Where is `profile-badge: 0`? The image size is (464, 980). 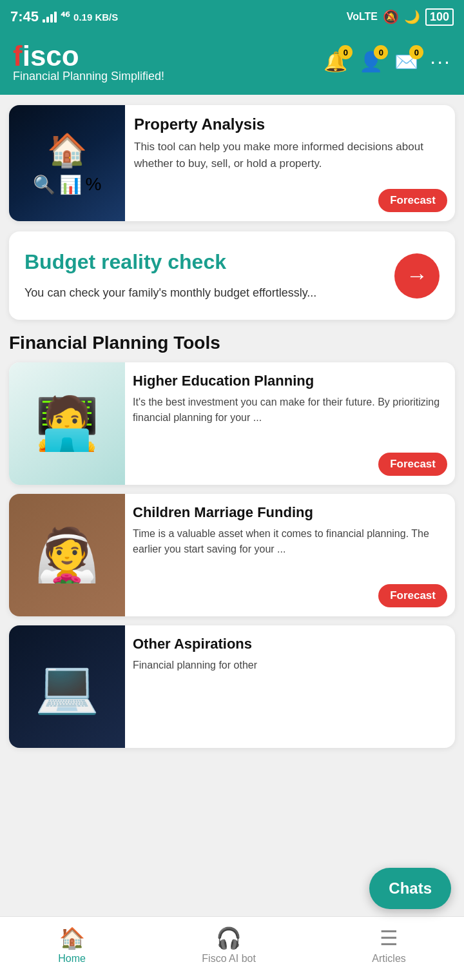
profile-badge: 0 is located at coordinates (381, 52).